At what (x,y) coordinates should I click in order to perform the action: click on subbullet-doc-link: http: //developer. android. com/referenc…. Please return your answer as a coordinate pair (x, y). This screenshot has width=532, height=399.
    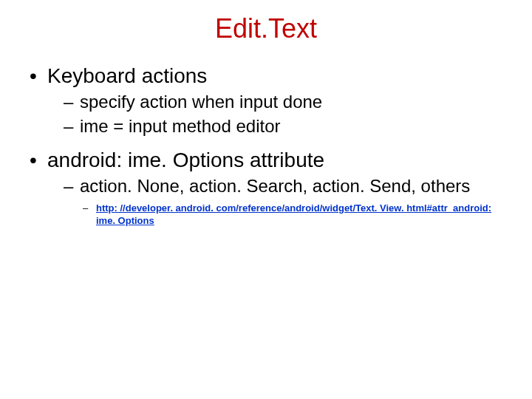
    Looking at the image, I should click on (266, 215).